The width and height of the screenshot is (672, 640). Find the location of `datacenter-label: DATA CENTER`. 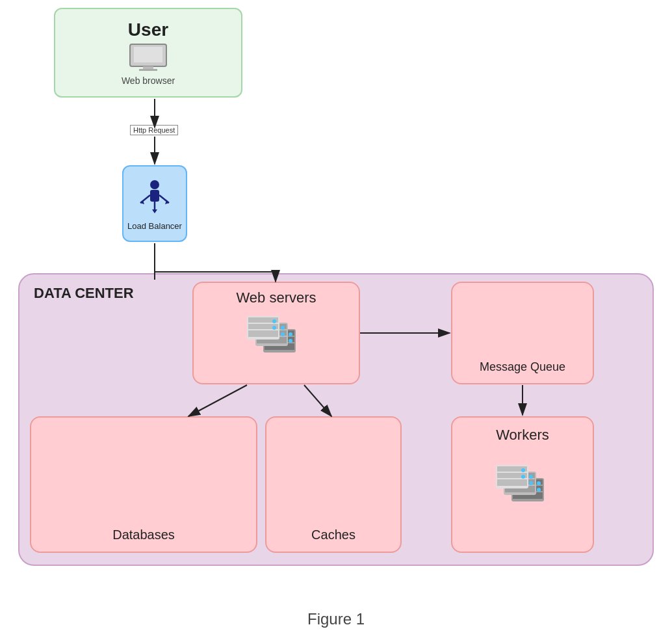

datacenter-label: DATA CENTER is located at coordinates (84, 293).